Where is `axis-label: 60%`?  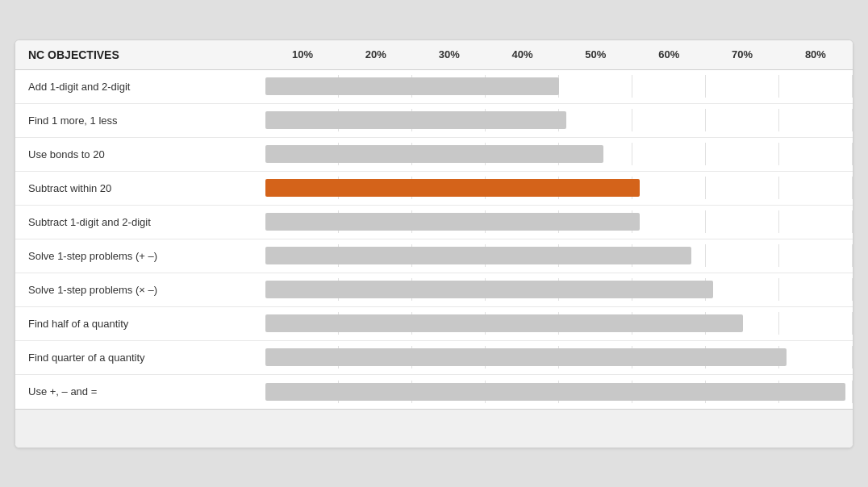
axis-label: 60% is located at coordinates (669, 55).